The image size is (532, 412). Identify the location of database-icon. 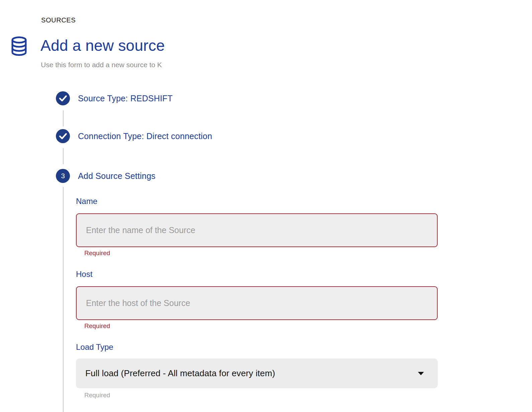
(19, 47).